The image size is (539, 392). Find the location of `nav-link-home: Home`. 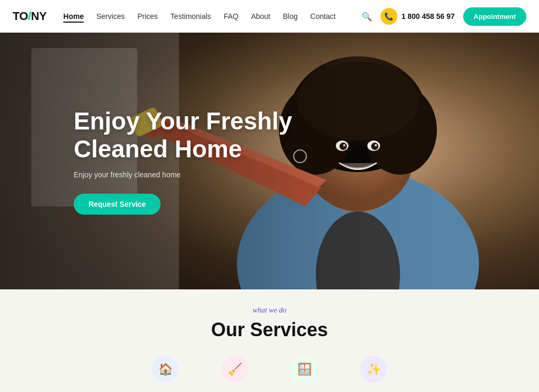

nav-link-home: Home is located at coordinates (74, 17).